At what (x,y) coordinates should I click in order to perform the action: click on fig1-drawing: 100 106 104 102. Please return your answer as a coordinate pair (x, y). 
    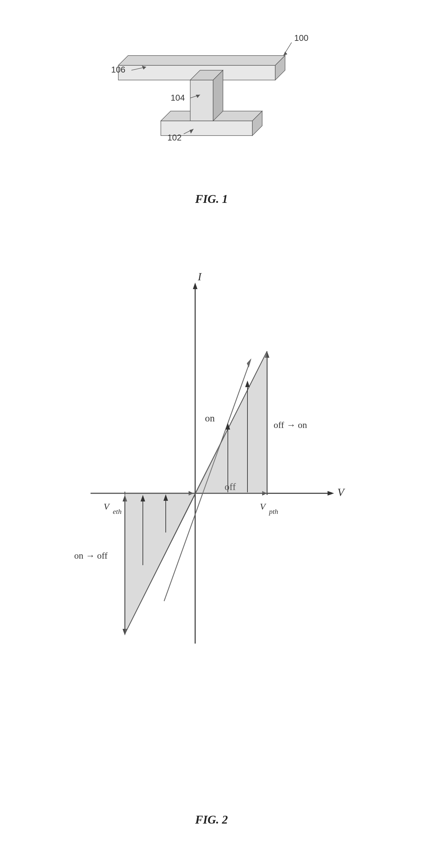
    Looking at the image, I should click on (212, 98).